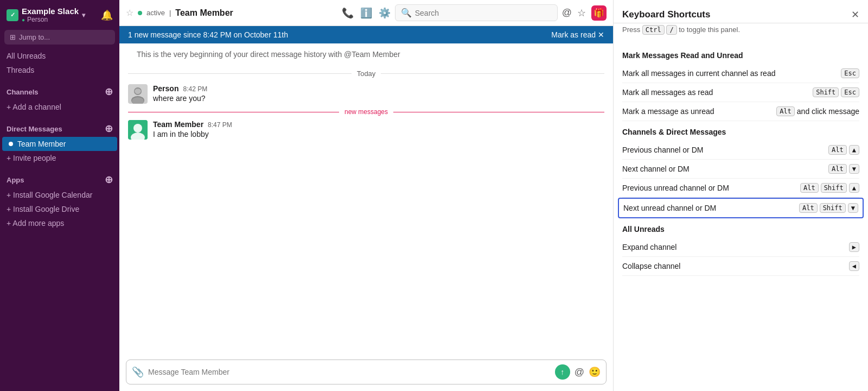  What do you see at coordinates (584, 13) in the screenshot?
I see `topbar-right-icons: @ ☆ 🎁` at bounding box center [584, 13].